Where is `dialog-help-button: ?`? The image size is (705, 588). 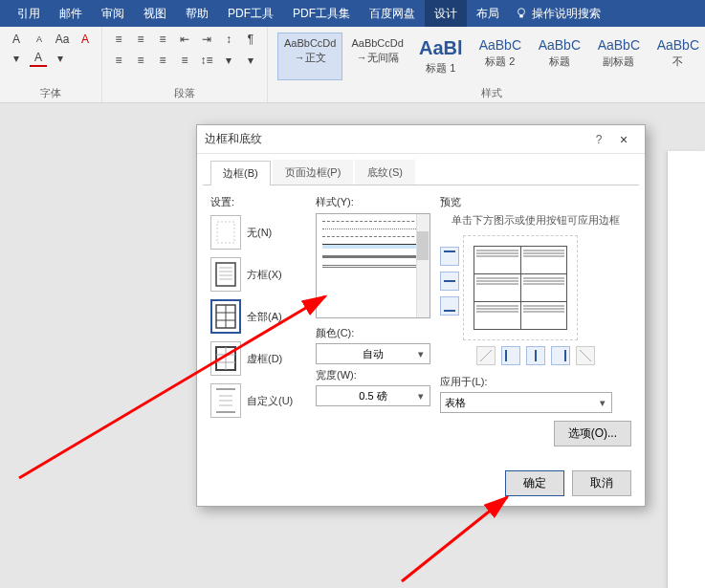
dialog-help-button: ? is located at coordinates (599, 140).